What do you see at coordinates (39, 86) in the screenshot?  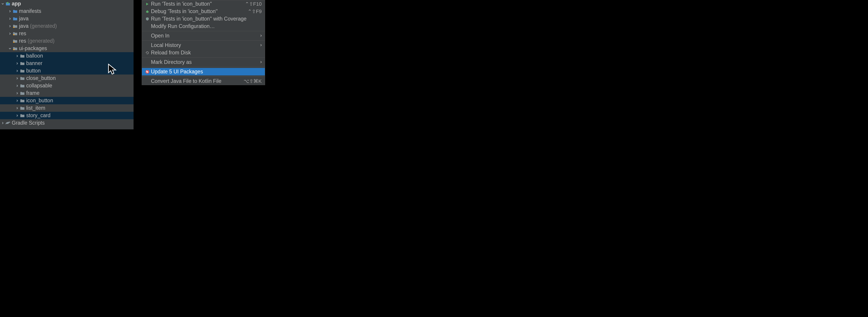 I see `tree-label: collapsable` at bounding box center [39, 86].